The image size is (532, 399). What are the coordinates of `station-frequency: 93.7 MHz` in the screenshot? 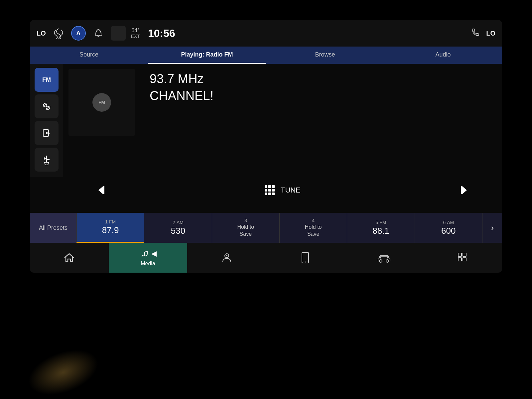 It's located at (323, 79).